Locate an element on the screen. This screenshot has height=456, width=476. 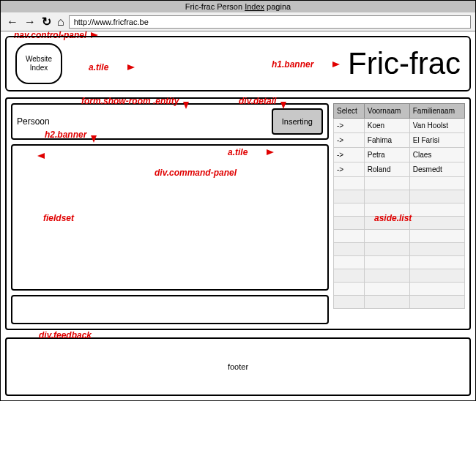
nav-control-panel: Website Index Fric-frac is located at coordinates (238, 64).